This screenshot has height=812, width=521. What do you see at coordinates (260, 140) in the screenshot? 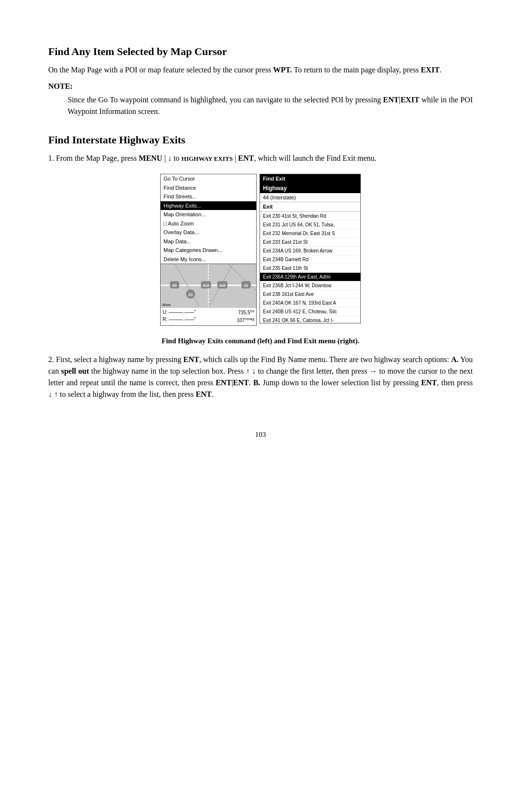
I see `section2-heading: Find Interstate Highway Exits` at bounding box center [260, 140].